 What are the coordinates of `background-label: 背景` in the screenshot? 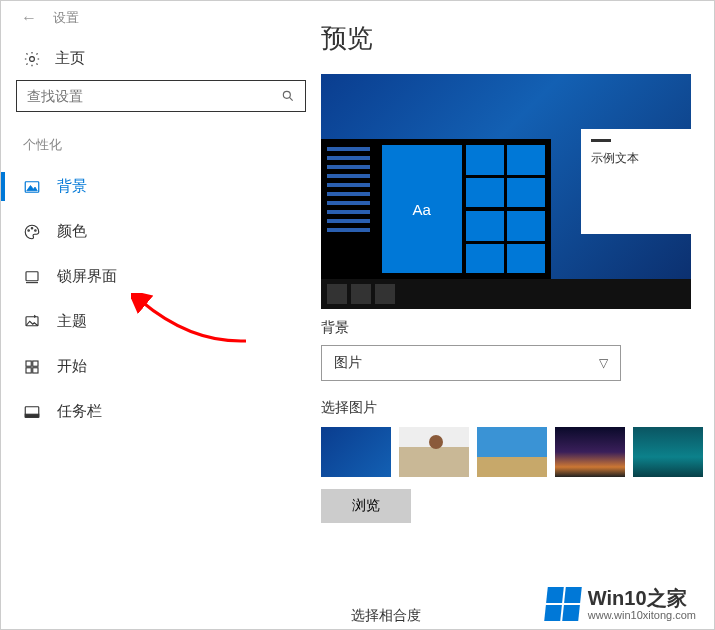 It's located at (512, 328).